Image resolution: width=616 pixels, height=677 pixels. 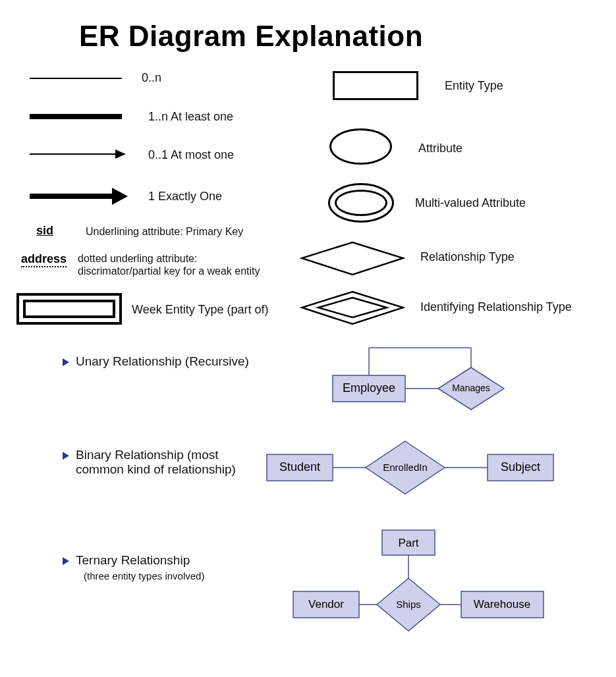 What do you see at coordinates (496, 307) in the screenshot?
I see `identifying-relationship-label: Identifying Relationship Type` at bounding box center [496, 307].